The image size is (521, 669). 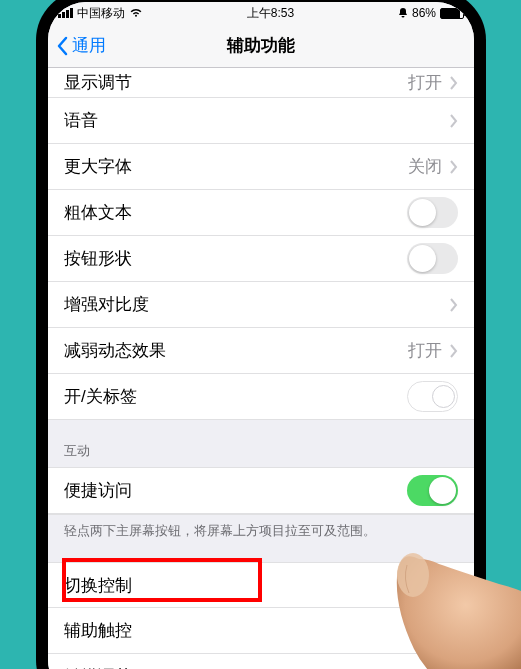 I want to click on toggle-button-shapes, so click(x=432, y=258).